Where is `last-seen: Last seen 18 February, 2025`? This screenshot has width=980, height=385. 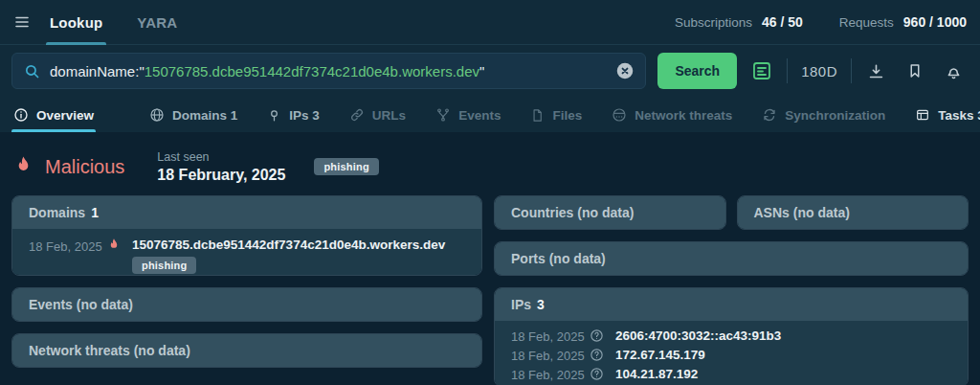
last-seen: Last seen 18 February, 2025 is located at coordinates (221, 167).